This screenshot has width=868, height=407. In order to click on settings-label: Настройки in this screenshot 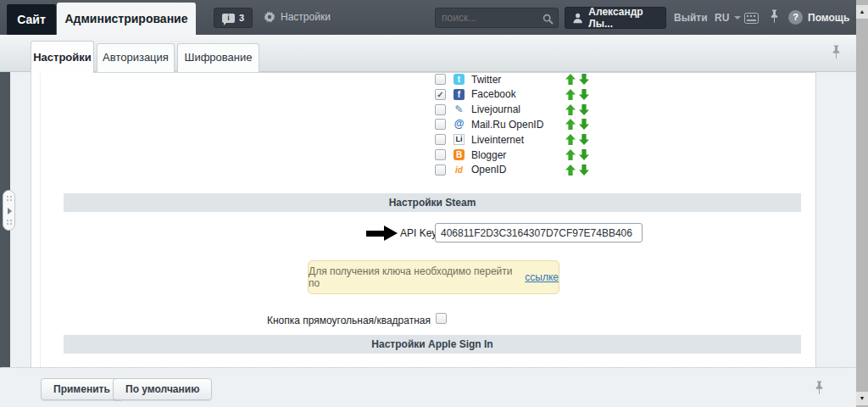, I will do `click(305, 17)`.